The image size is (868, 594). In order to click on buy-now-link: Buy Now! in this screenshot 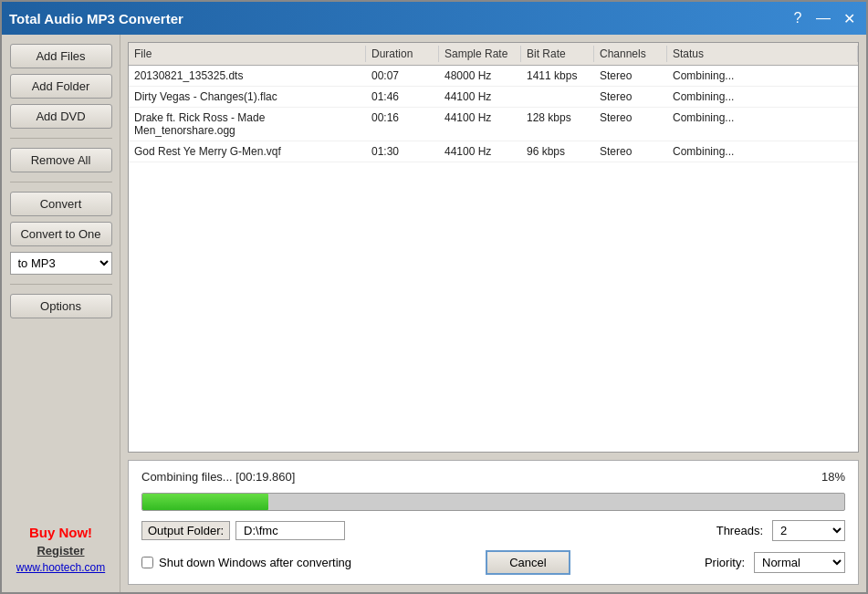, I will do `click(60, 533)`.